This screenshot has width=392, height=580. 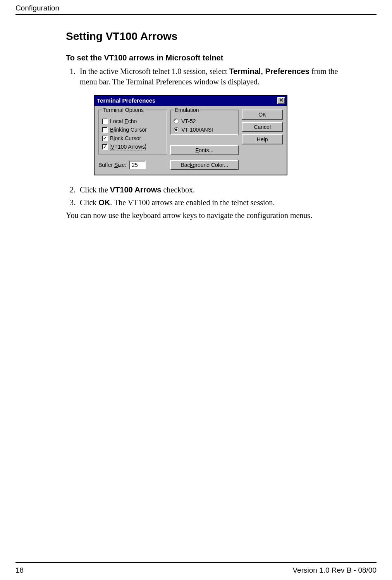 I want to click on checkbox-label: Block Cursor, so click(x=126, y=139).